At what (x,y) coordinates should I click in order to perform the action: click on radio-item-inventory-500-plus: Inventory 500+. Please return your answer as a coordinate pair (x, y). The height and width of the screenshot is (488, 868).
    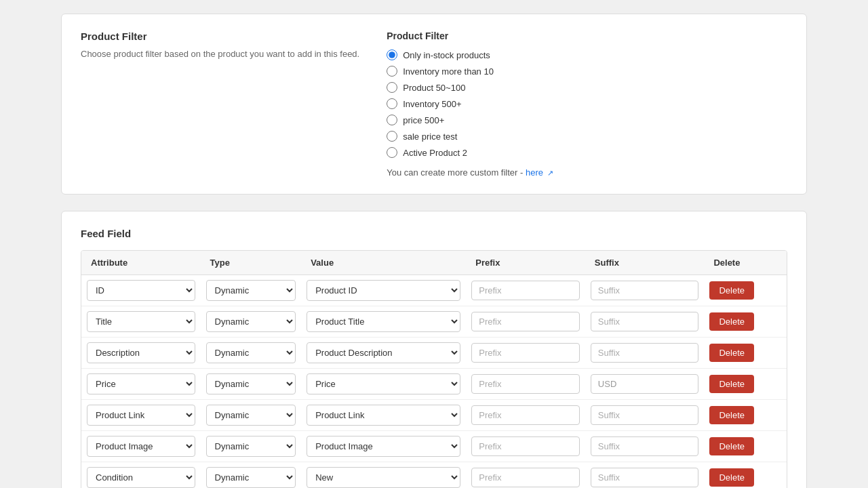
    Looking at the image, I should click on (587, 104).